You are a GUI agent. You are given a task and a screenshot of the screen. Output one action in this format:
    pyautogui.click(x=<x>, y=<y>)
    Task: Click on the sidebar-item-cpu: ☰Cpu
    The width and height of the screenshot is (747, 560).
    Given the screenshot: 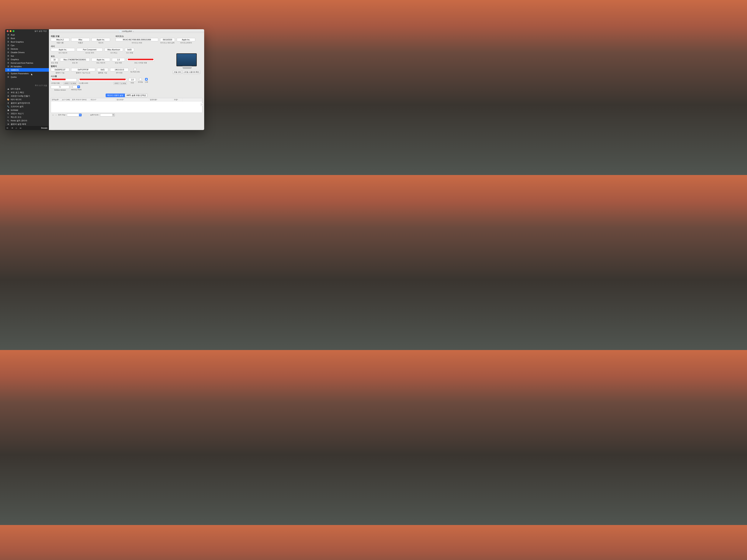 What is the action you would take?
    pyautogui.click(x=27, y=45)
    